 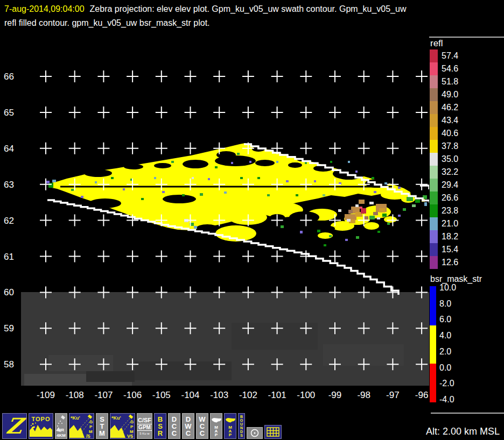 What do you see at coordinates (252, 426) in the screenshot?
I see `bottom-bar: ZTOPOIR4KM*Ku'GPM/5STM*Ku'GPMV5C/SFGPM5 …` at bounding box center [252, 426].